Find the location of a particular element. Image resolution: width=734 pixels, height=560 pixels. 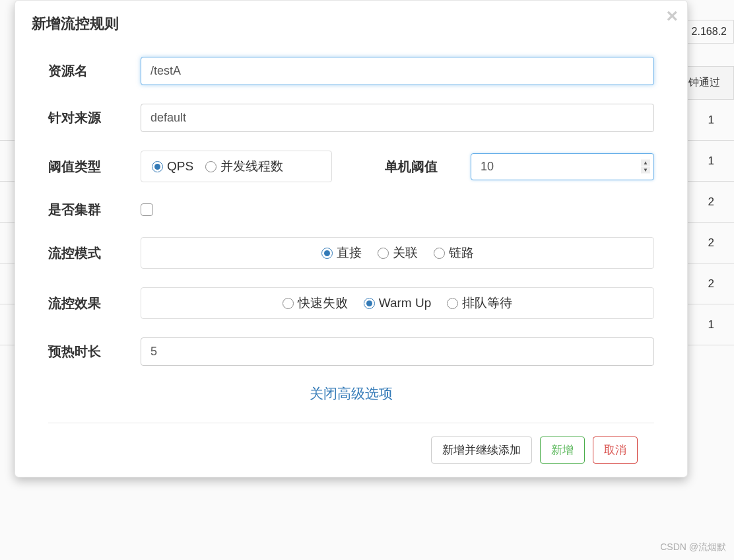

radio-fail-fast: 快速失败 is located at coordinates (316, 303).